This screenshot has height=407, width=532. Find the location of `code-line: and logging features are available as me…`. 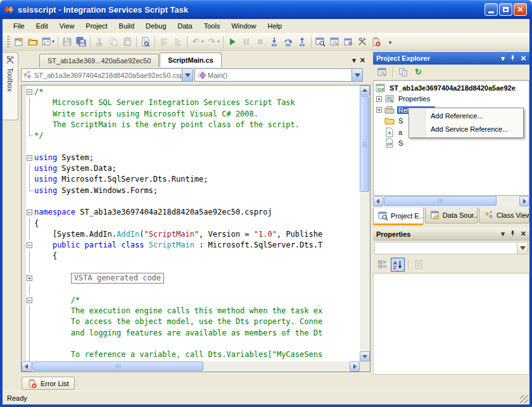

code-line: and logging features are available as me… is located at coordinates (197, 333).